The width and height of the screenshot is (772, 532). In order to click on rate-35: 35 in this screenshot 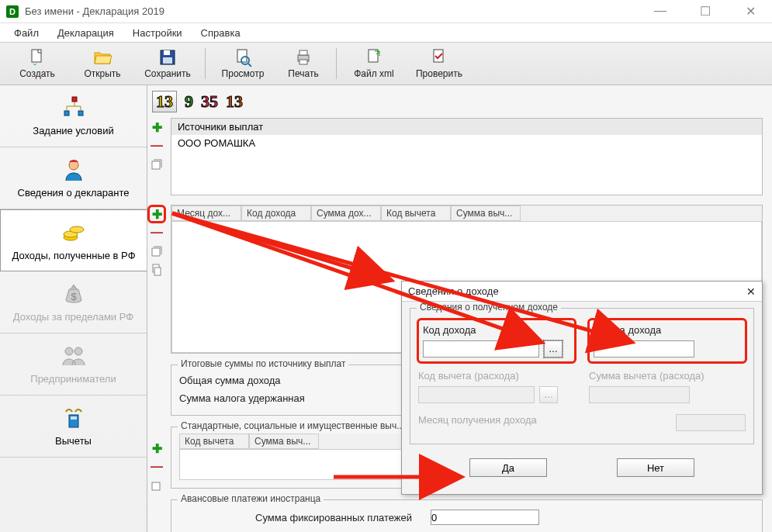, I will do `click(209, 102)`.